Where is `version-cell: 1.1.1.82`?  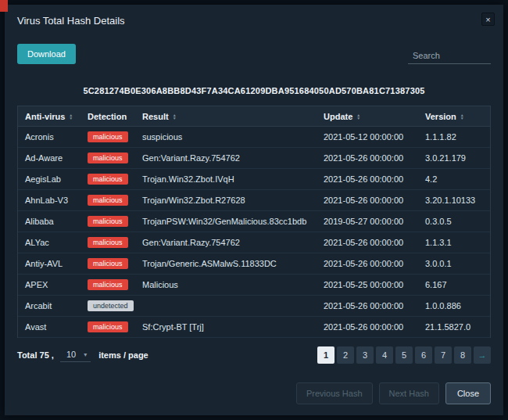
version-cell: 1.1.1.82 is located at coordinates (454, 137).